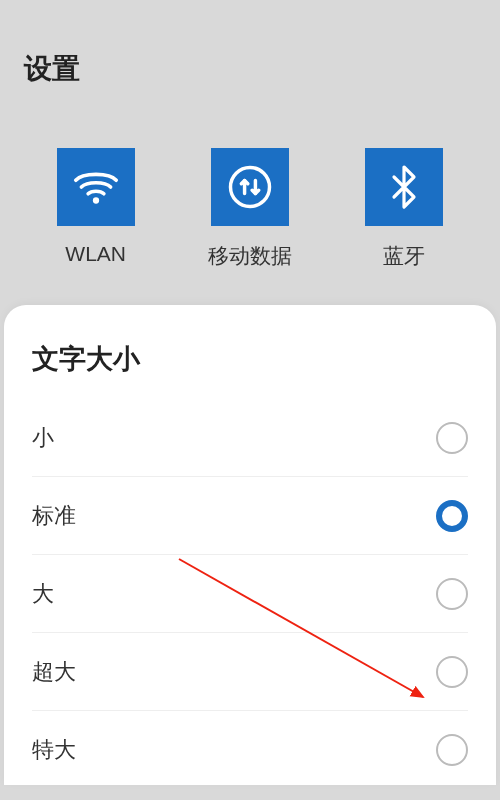 The height and width of the screenshot is (800, 500). Describe the element at coordinates (452, 516) in the screenshot. I see `radio-icon-selected` at that location.